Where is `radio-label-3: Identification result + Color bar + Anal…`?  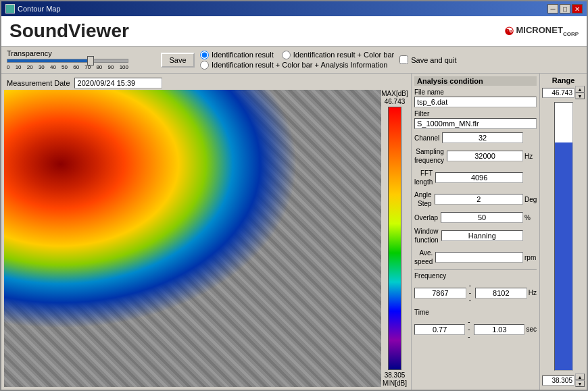 radio-label-3: Identification result + Color bar + Anal… is located at coordinates (299, 65).